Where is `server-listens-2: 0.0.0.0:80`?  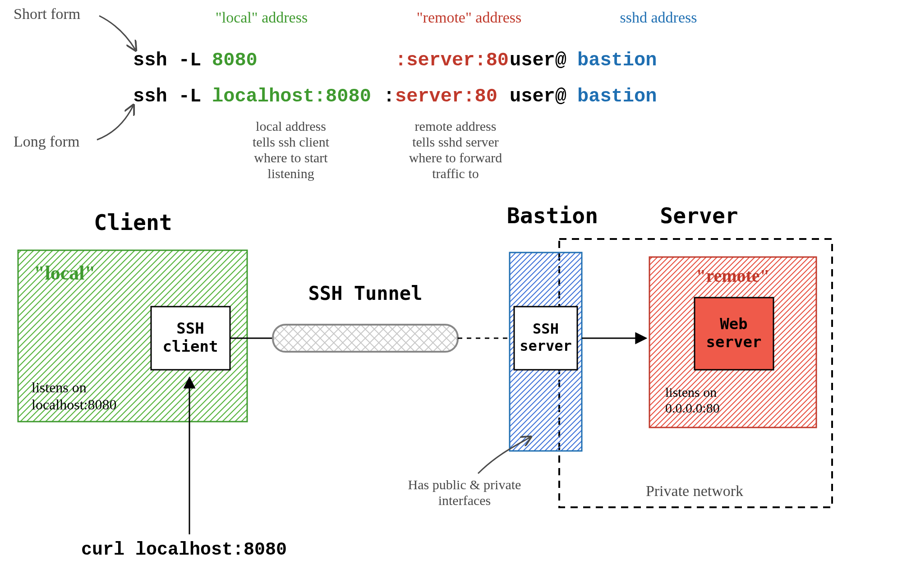 server-listens-2: 0.0.0.0:80 is located at coordinates (693, 408).